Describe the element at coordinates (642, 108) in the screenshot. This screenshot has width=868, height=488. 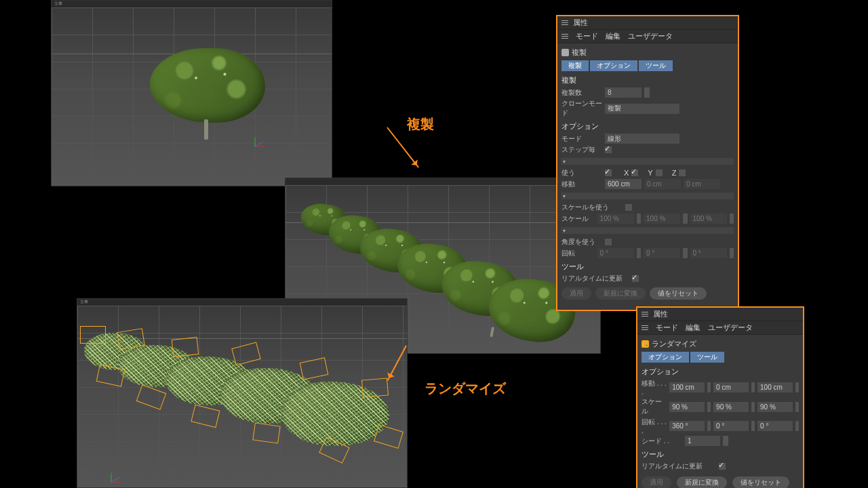
I see `clonemode-select` at that location.